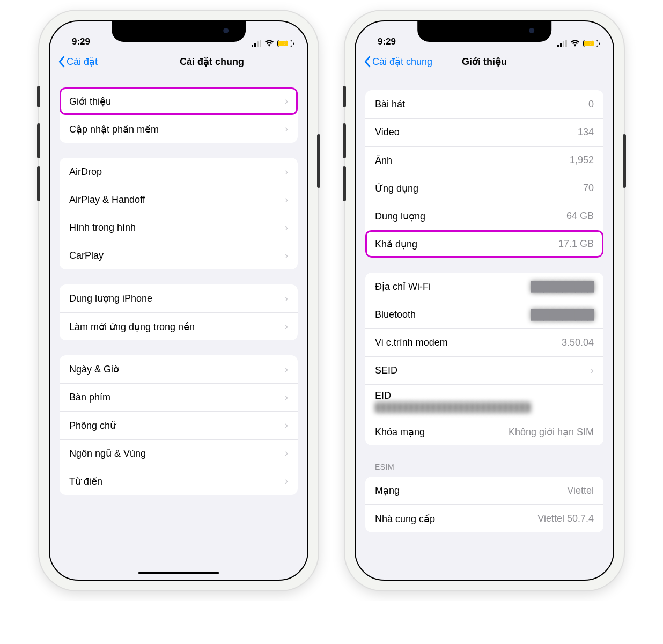  I want to click on row-seid: SEID›, so click(484, 370).